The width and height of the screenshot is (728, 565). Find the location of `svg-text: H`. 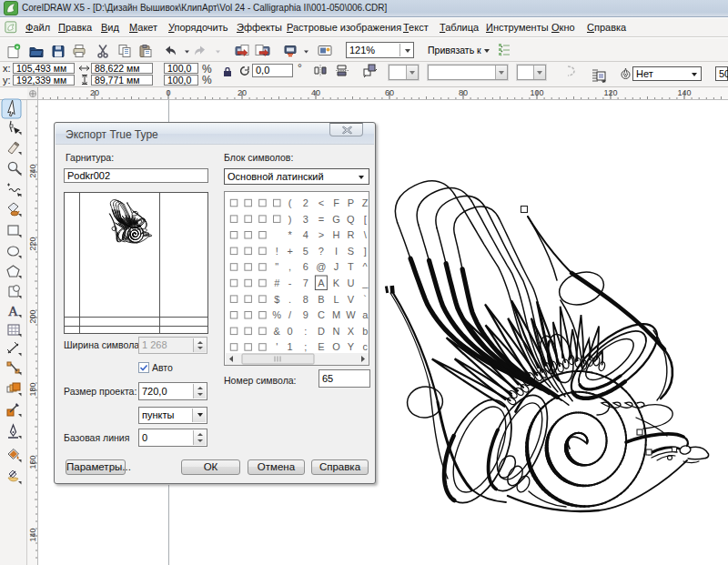

svg-text: H is located at coordinates (337, 235).